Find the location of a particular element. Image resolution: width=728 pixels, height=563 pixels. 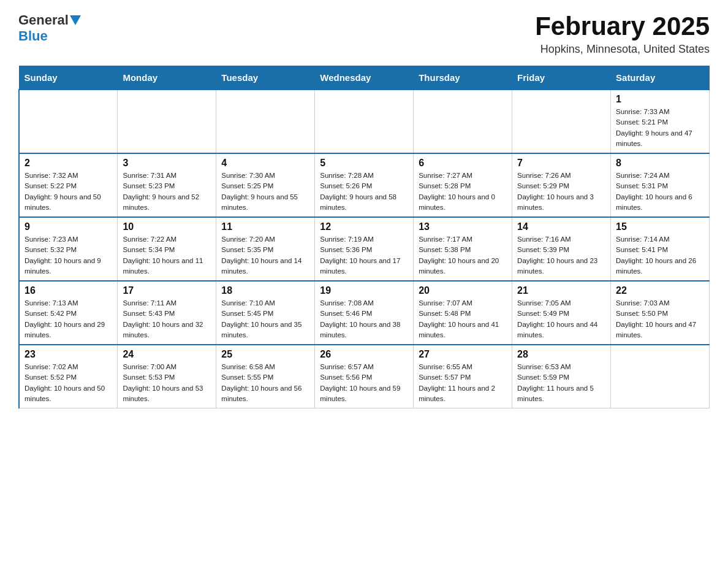

day-info: Sunrise: 7:08 AM Sunset: 5:46 PM Dayligh… is located at coordinates (364, 319).